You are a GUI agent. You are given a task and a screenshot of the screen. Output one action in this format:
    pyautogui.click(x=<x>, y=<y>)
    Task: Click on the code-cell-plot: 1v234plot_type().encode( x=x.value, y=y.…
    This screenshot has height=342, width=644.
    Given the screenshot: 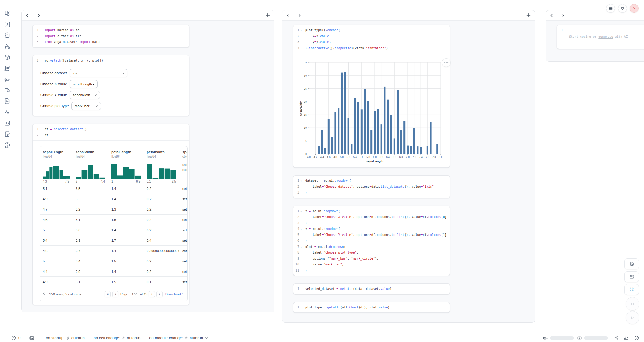 What is the action you would take?
    pyautogui.click(x=371, y=96)
    